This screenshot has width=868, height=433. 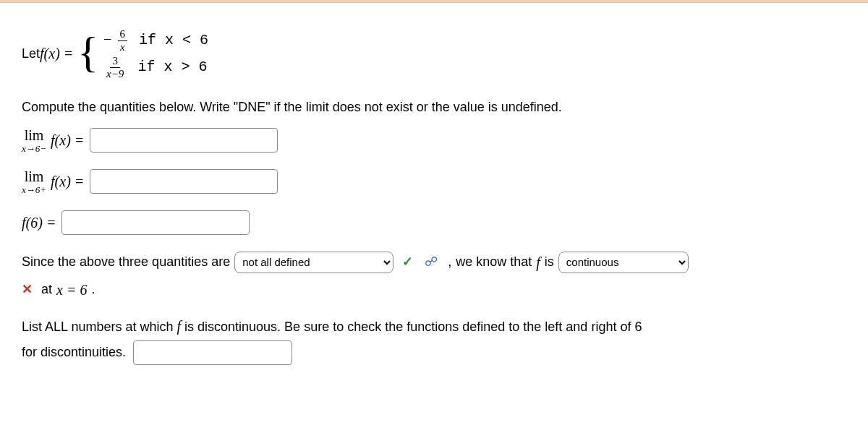 I want to click on piece-1-expr: − 6 x, so click(x=116, y=40).